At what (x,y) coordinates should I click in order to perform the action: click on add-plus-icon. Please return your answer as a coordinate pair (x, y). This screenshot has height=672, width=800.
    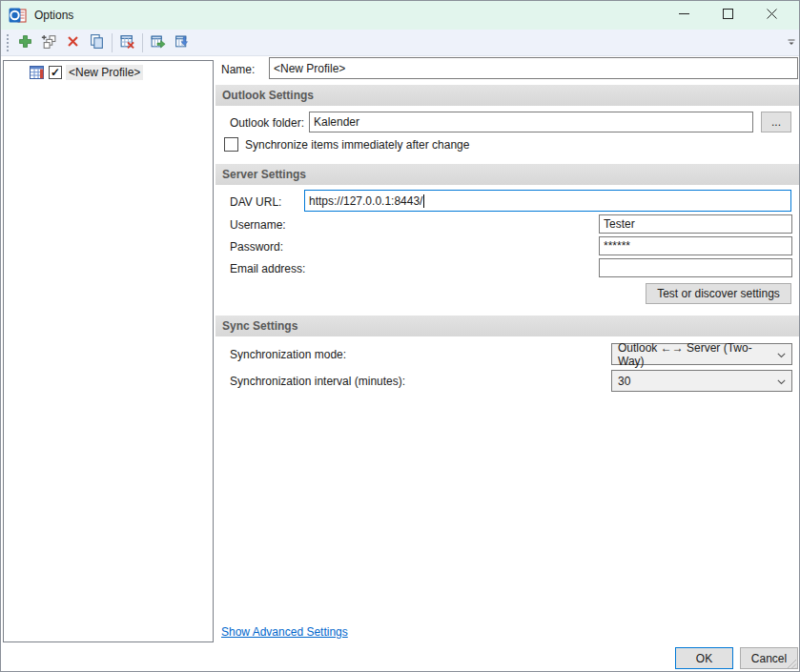
    Looking at the image, I should click on (25, 43).